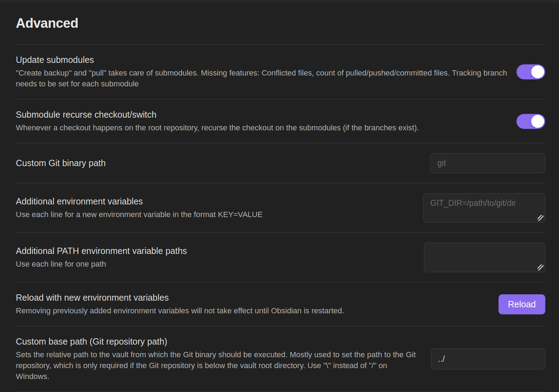 Image resolution: width=559 pixels, height=392 pixels. What do you see at coordinates (281, 304) in the screenshot?
I see `setting-item-reload-env: Reload with new environment variables Re…` at bounding box center [281, 304].